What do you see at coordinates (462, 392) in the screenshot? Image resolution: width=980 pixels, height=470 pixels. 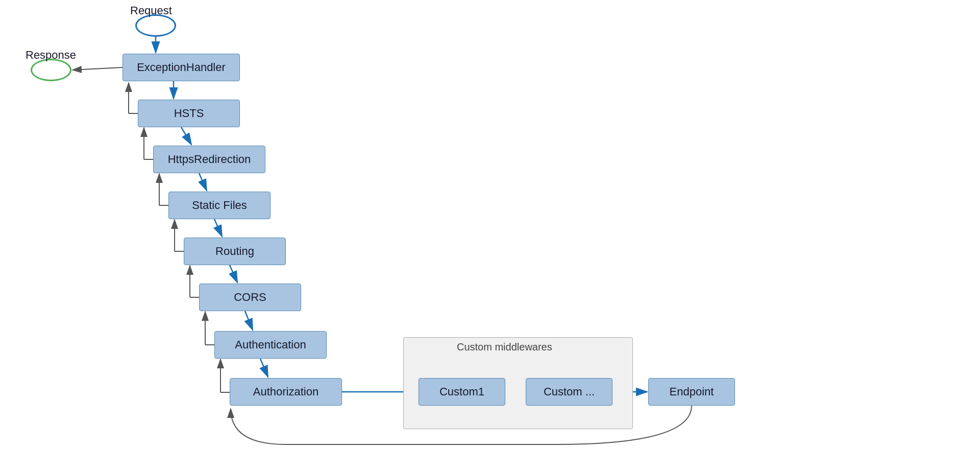 I see `custom1-box: Custom1` at bounding box center [462, 392].